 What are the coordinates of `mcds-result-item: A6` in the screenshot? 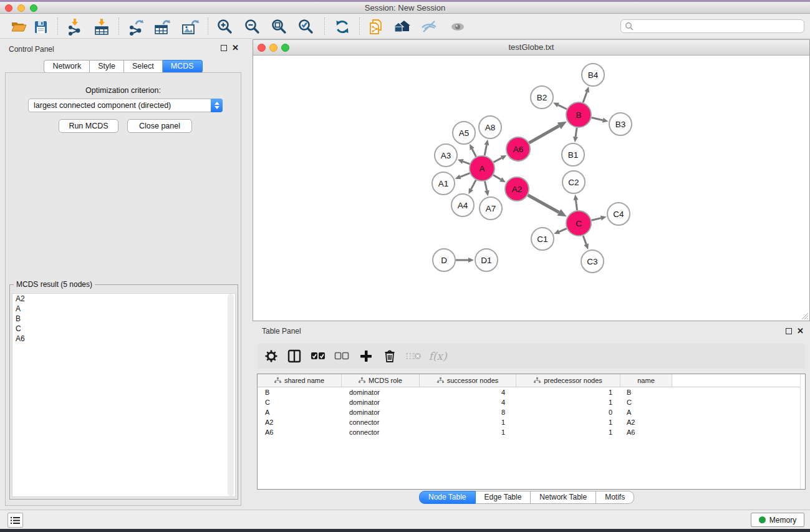 It's located at (123, 339).